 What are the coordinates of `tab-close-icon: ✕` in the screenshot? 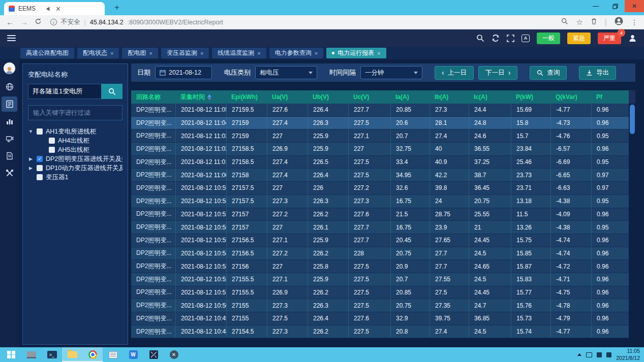 It's located at (58, 9).